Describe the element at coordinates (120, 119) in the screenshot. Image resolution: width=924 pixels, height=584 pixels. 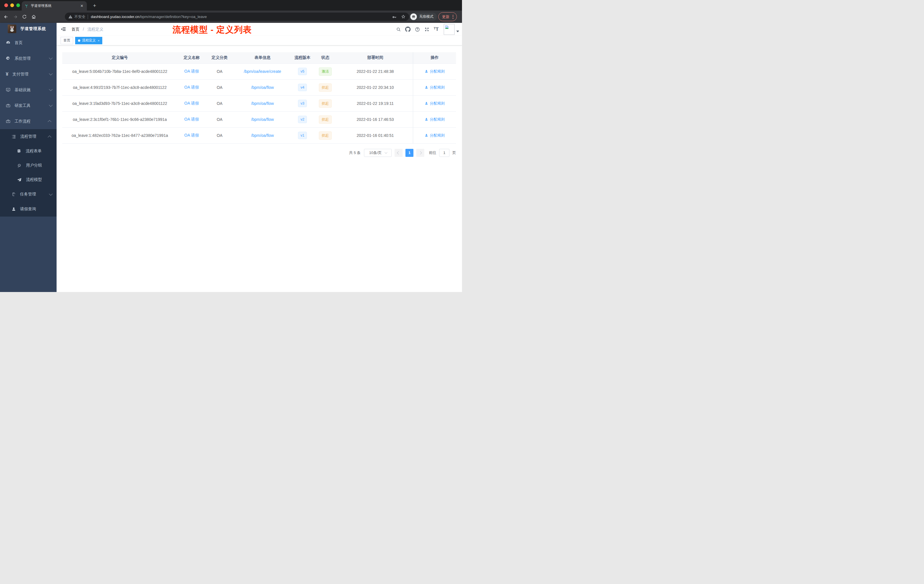
I see `definition-id: oa_leave:2:3c1f0ef1-76b1-11ec-9c66-a2380…` at that location.